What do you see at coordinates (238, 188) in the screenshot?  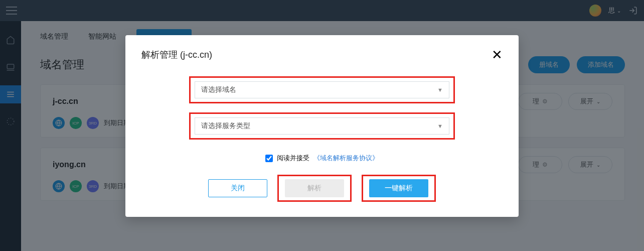 I see `close-button: 关闭` at bounding box center [238, 188].